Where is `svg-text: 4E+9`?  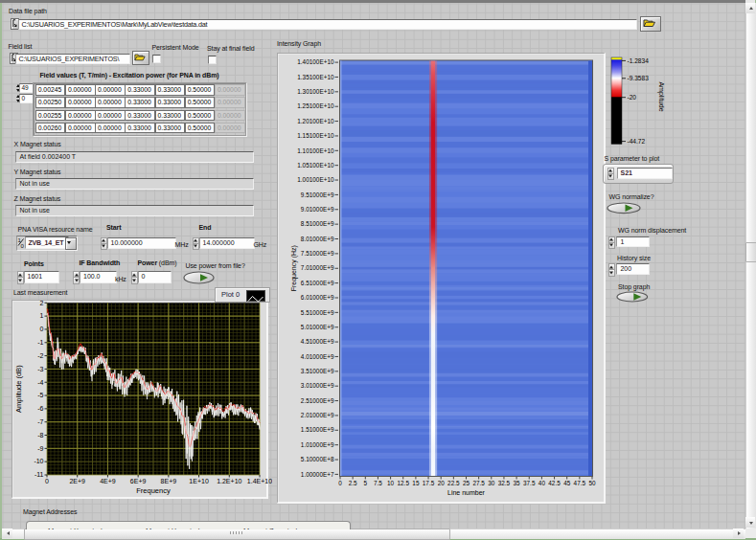 svg-text: 4E+9 is located at coordinates (107, 481).